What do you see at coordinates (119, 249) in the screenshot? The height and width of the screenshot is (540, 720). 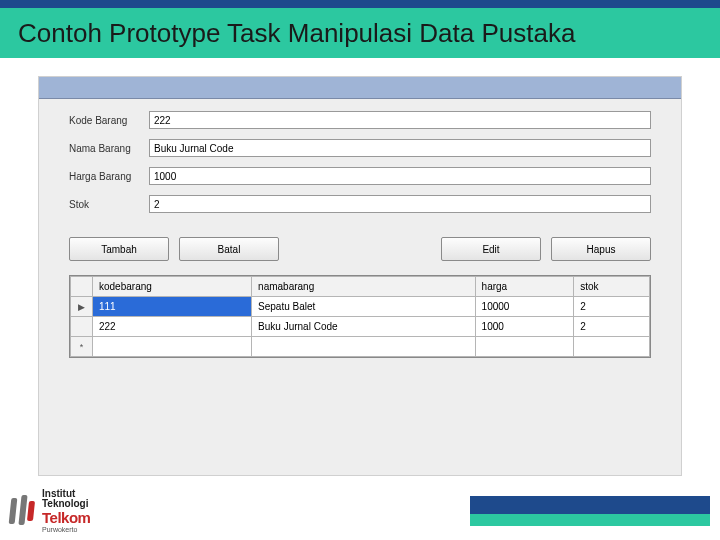 I see `tambah-button: Tambah` at bounding box center [119, 249].